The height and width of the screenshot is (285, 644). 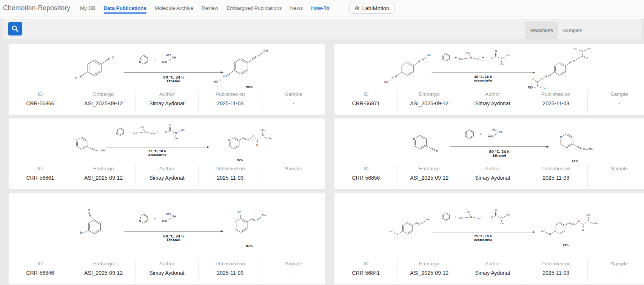 What do you see at coordinates (366, 178) in the screenshot?
I see `id-value: CRR-56856` at bounding box center [366, 178].